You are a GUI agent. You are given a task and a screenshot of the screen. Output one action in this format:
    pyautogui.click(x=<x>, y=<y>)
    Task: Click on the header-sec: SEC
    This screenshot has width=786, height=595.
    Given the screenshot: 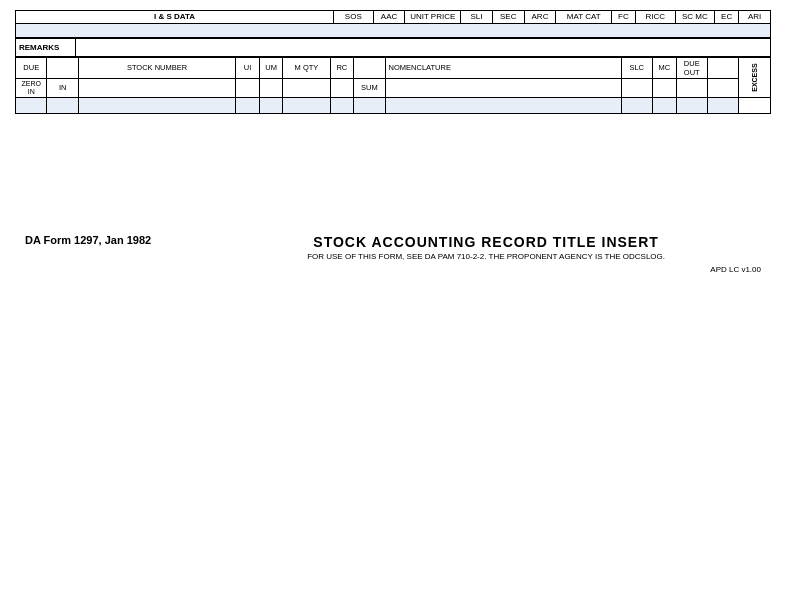 What is the action you would take?
    pyautogui.click(x=508, y=18)
    